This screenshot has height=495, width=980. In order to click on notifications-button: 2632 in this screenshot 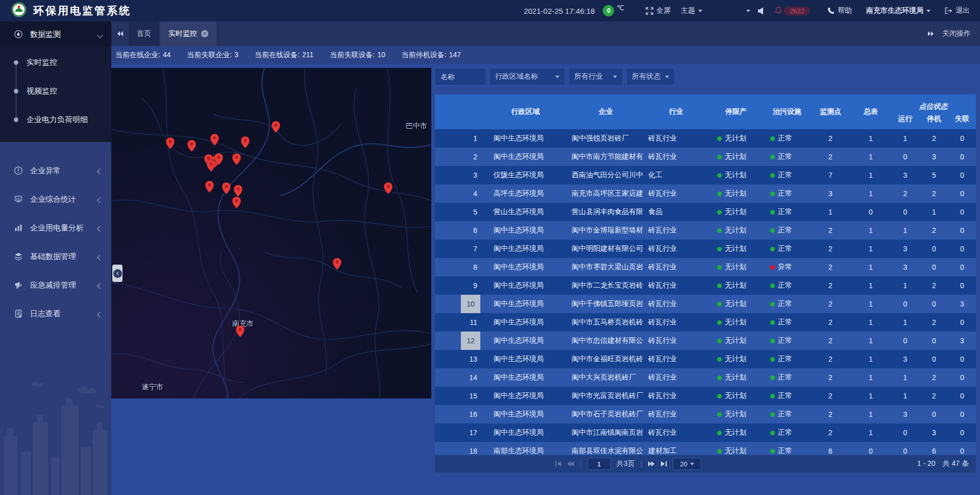, I will do `click(792, 11)`.